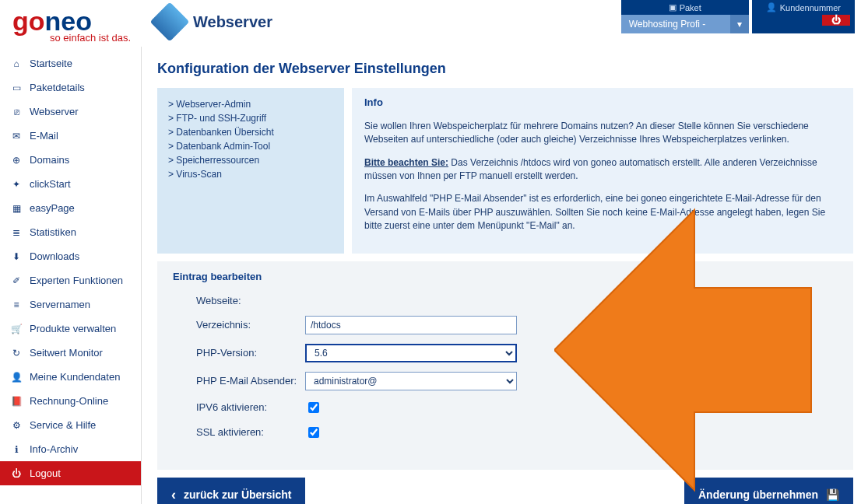 The image size is (861, 504). Describe the element at coordinates (16, 305) in the screenshot. I see `list-icon: ≡` at that location.